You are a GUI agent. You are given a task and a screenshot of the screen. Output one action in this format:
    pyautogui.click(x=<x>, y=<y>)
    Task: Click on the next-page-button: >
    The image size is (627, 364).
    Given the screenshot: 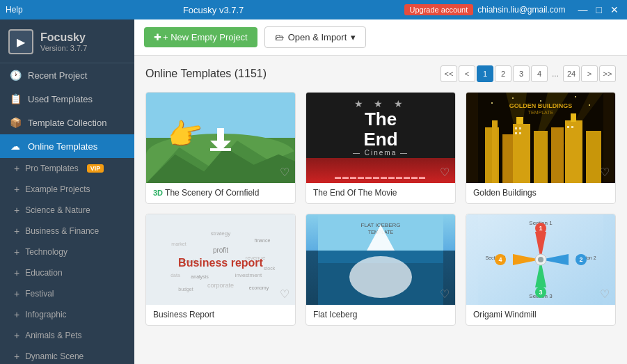 What is the action you would take?
    pyautogui.click(x=589, y=74)
    